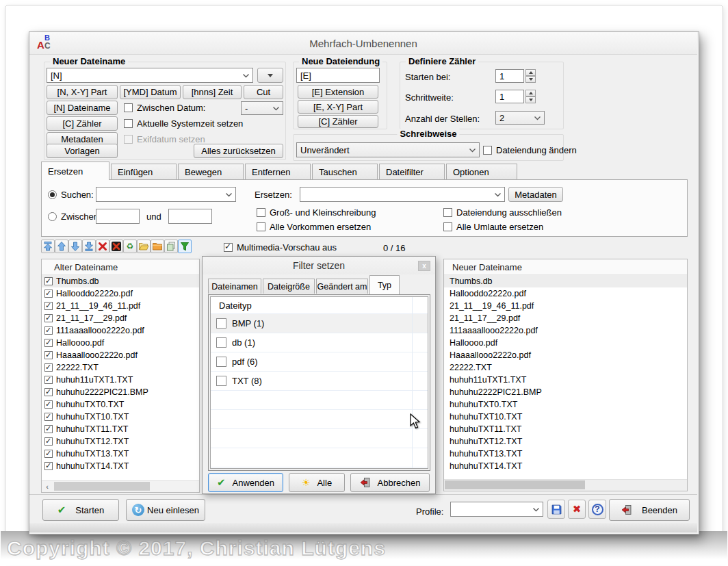  What do you see at coordinates (565, 404) in the screenshot?
I see `file-row-new: huhuhuTXT0.TXT` at bounding box center [565, 404].